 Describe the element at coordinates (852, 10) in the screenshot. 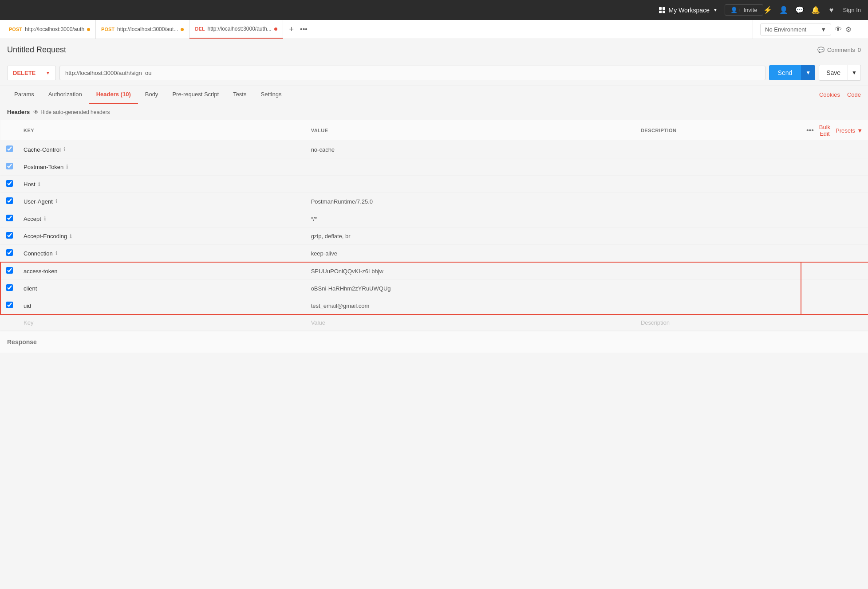

I see `sign-in-button: Sign In` at that location.